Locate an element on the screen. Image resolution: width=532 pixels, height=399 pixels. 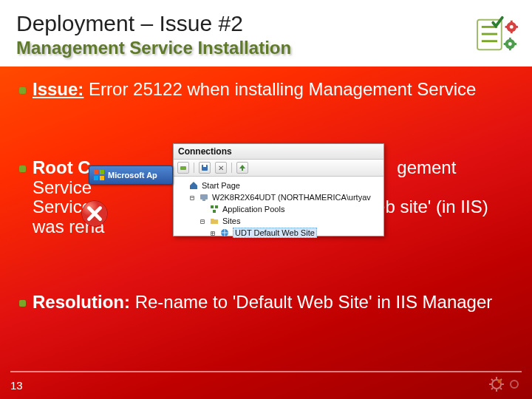
tree-site-item: ⊞ UDT Default Web Site is located at coordinates (279, 233).